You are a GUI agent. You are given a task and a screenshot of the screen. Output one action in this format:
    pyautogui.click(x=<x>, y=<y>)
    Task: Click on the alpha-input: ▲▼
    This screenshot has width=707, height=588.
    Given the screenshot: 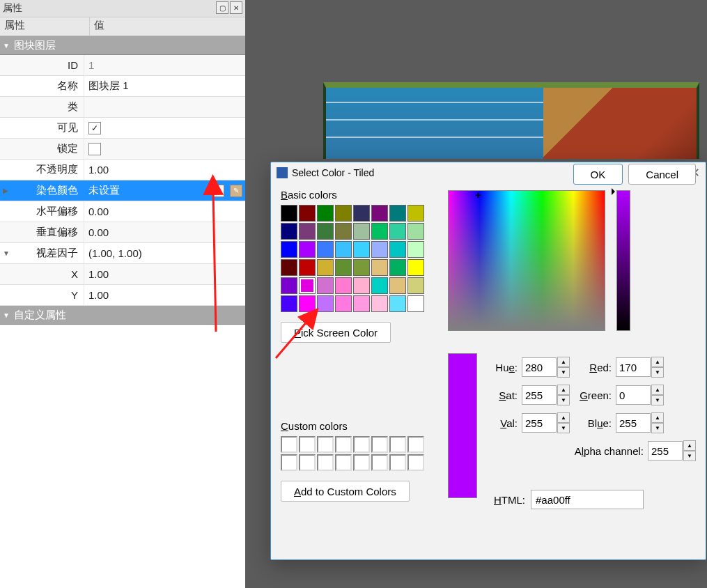 What is the action you would take?
    pyautogui.click(x=671, y=451)
    